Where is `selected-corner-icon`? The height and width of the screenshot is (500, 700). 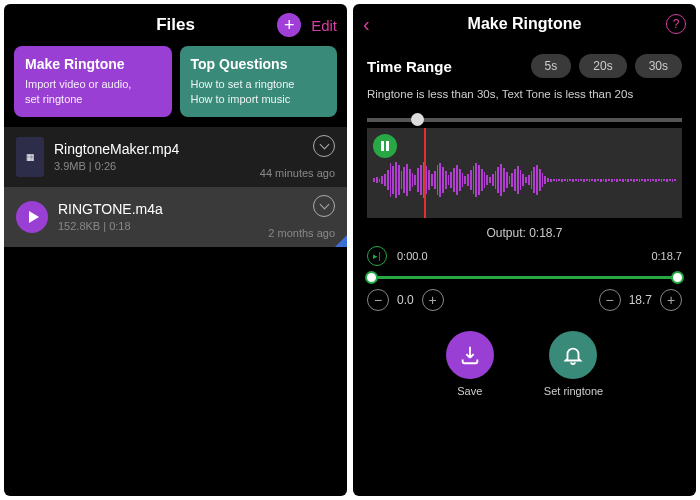
selected-corner-icon is located at coordinates (341, 241).